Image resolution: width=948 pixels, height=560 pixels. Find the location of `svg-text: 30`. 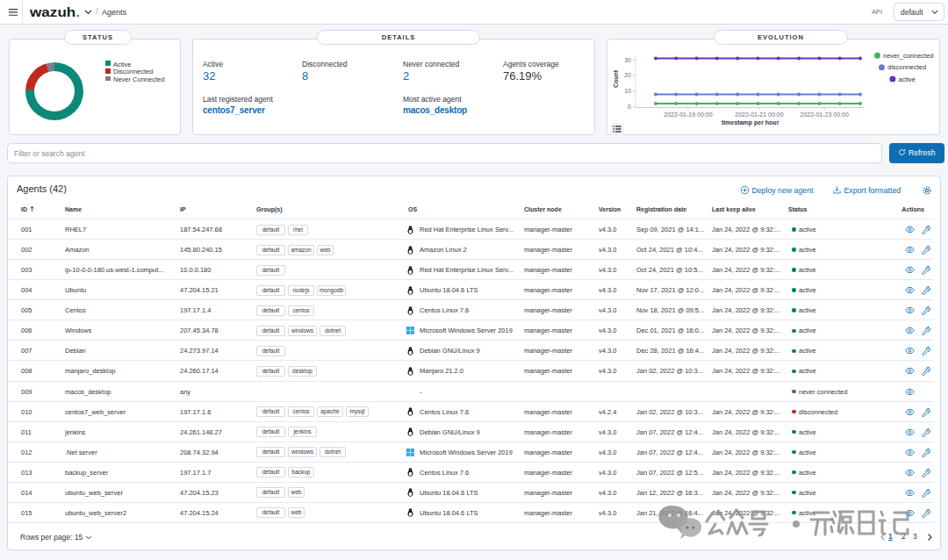

svg-text: 30 is located at coordinates (628, 60).